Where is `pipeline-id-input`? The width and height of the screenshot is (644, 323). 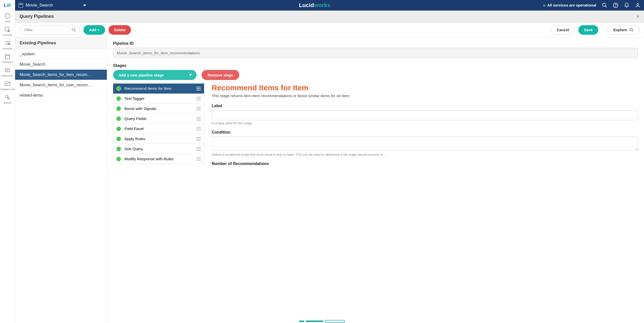 pipeline-id-input is located at coordinates (376, 53).